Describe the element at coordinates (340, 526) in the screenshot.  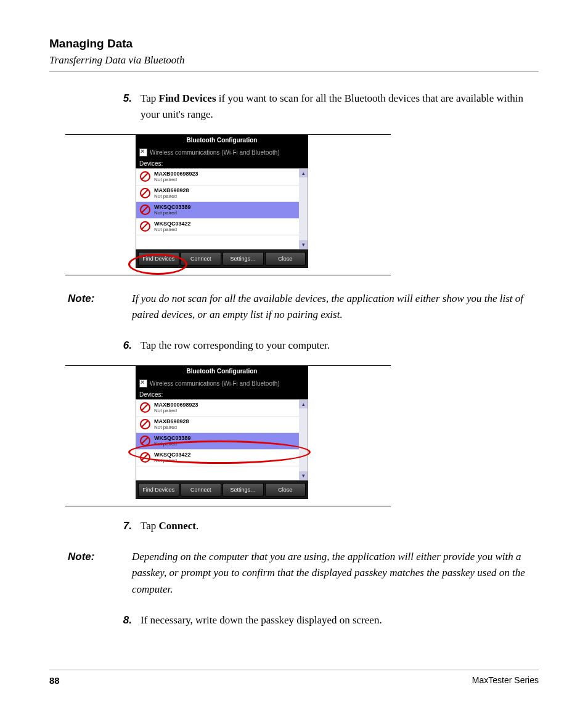
I see `step-text: Tap Connect.` at that location.